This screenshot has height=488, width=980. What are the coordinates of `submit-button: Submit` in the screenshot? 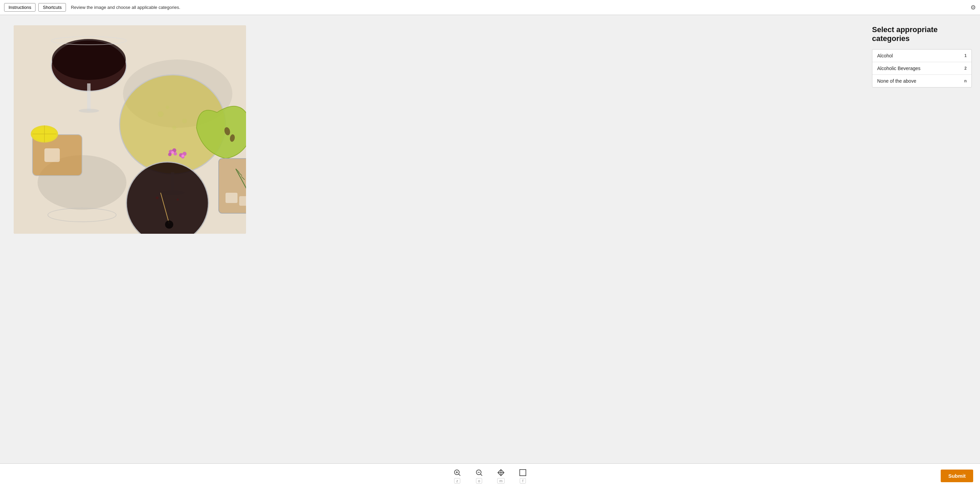 It's located at (957, 476).